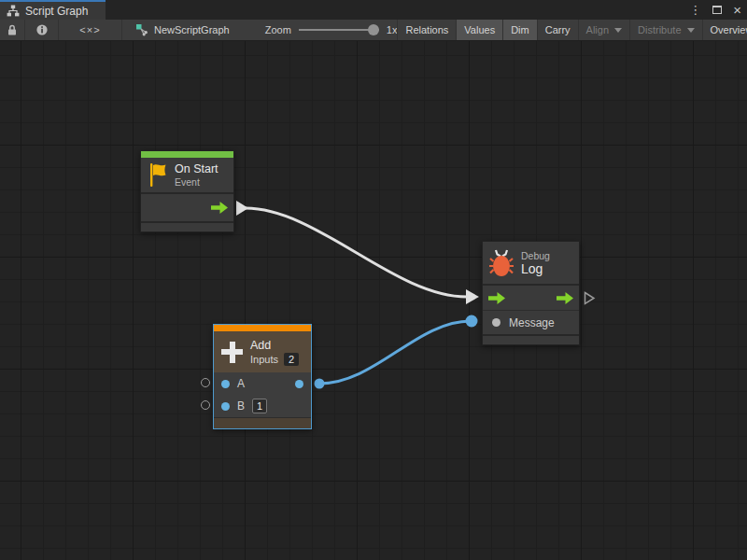 This screenshot has width=747, height=560. I want to click on add-accent-bar, so click(262, 329).